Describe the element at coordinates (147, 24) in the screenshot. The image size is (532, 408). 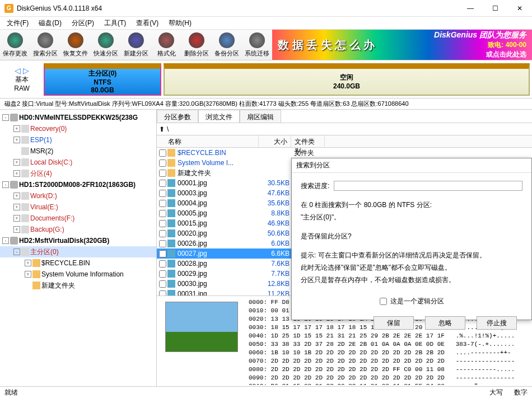
I see `menu-item: 查看(V)` at that location.